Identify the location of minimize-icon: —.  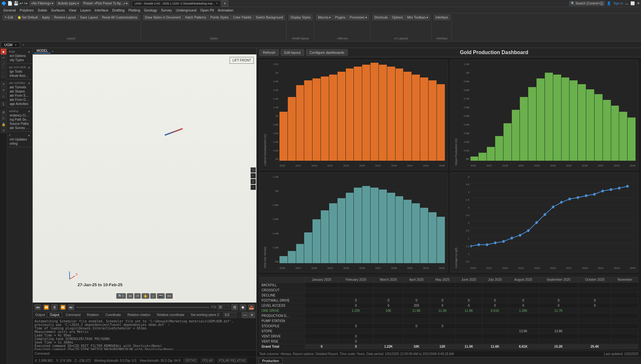
(627, 4).